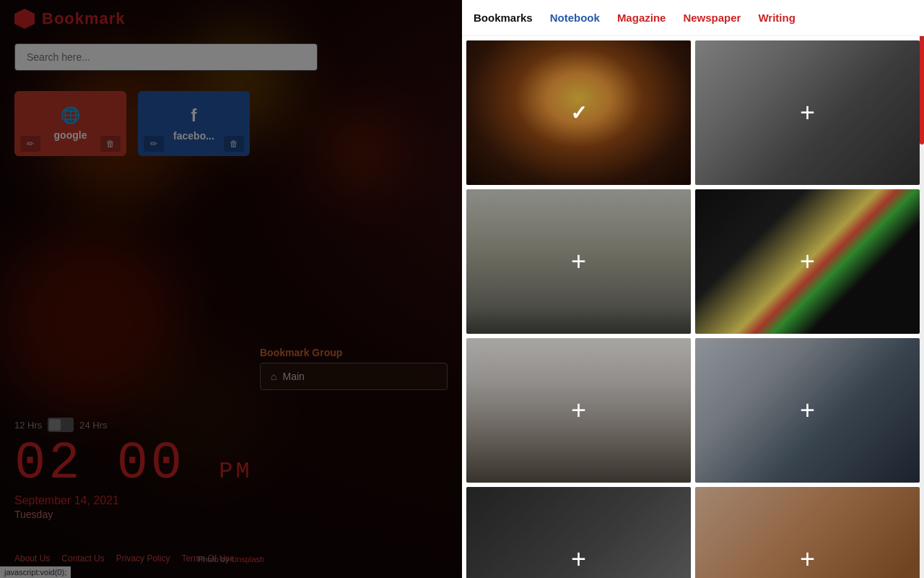 The image size is (924, 578). Describe the element at coordinates (807, 410) in the screenshot. I see `grid-overlay-5: +` at that location.